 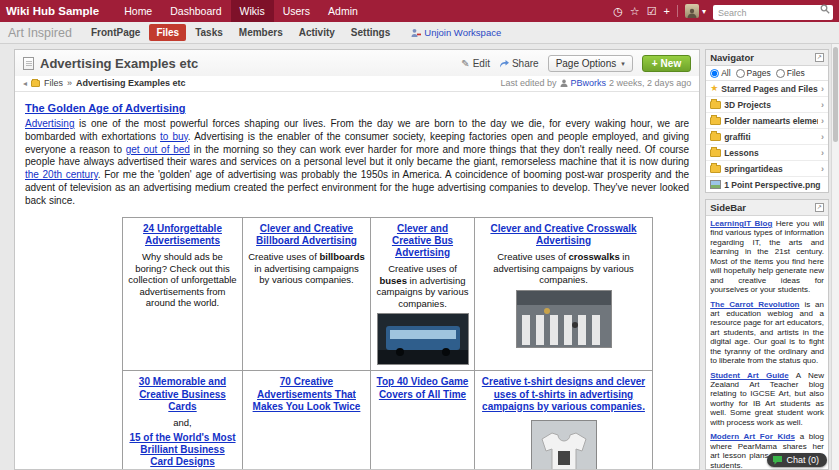 What do you see at coordinates (797, 460) in the screenshot?
I see `chat-button: Chat (0)` at bounding box center [797, 460].